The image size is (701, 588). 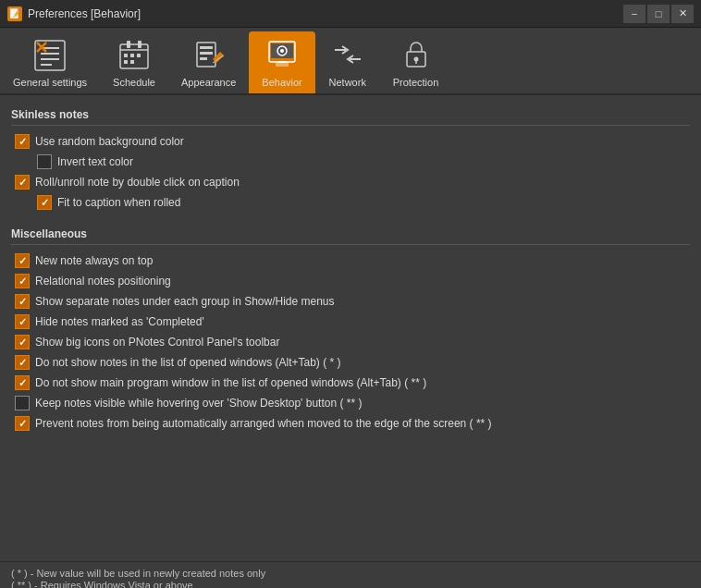 I want to click on toolbar-item-general-settings: General settings, so click(x=50, y=63).